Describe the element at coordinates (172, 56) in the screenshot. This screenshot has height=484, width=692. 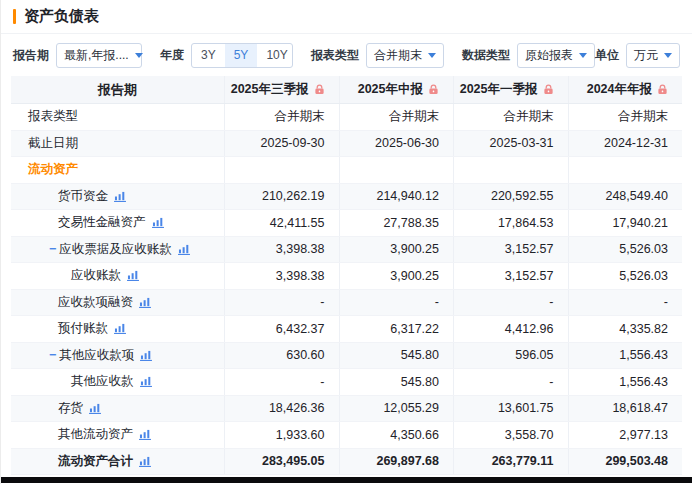
I see `year-range-label: 年度` at that location.